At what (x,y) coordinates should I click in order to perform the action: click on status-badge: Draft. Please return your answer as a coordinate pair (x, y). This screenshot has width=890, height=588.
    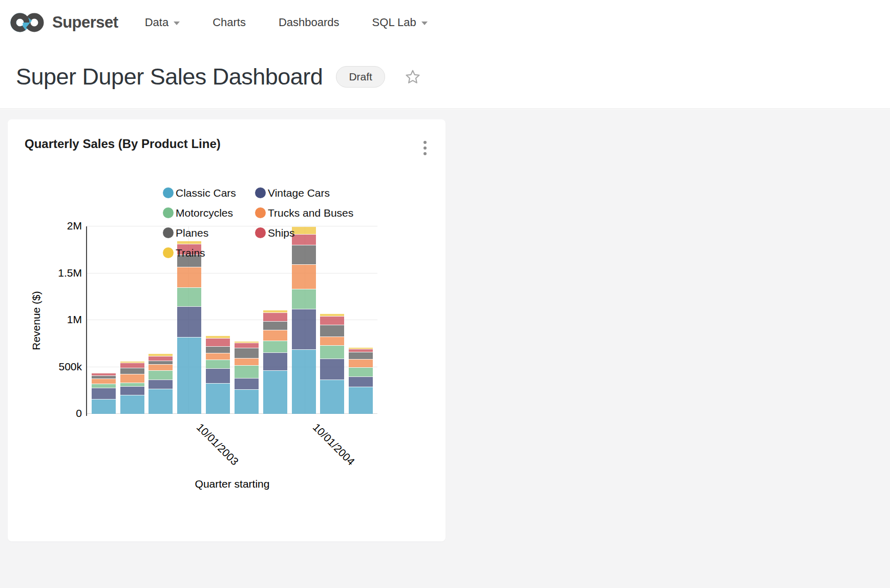
    Looking at the image, I should click on (361, 77).